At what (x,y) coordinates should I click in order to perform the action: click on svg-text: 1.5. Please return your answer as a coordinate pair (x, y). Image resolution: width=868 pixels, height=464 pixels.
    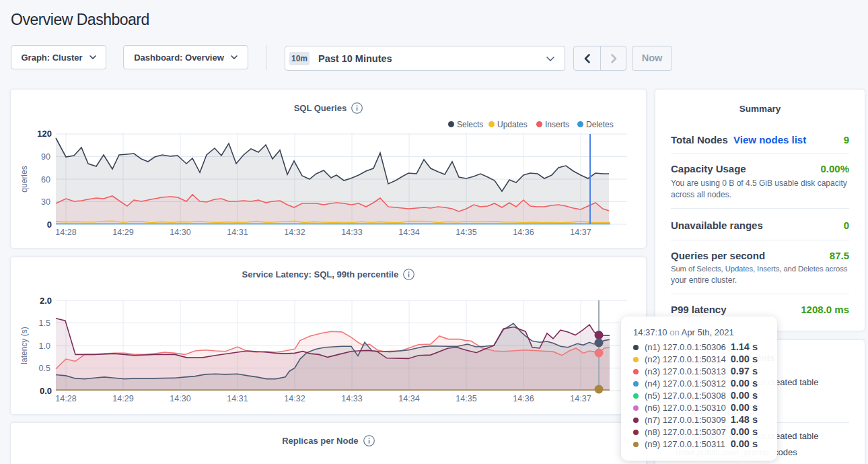
    Looking at the image, I should click on (44, 323).